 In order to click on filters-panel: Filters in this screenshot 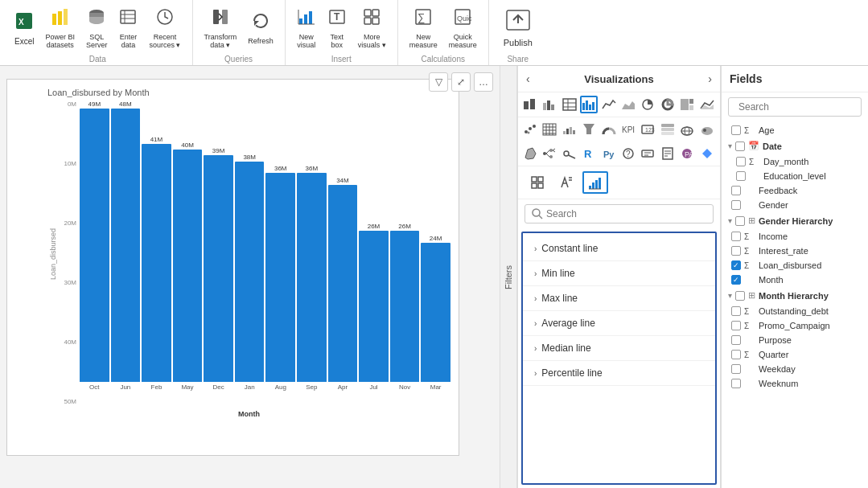, I will do `click(508, 277)`.